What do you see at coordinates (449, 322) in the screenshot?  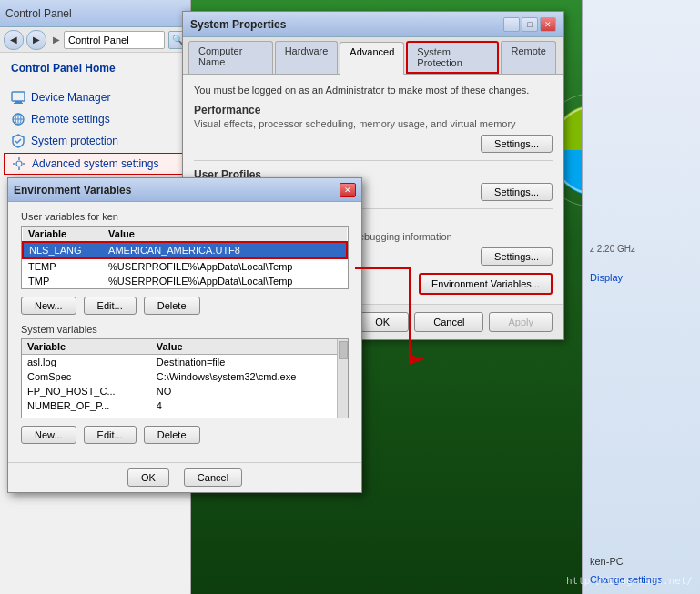 I see `cancel-button: Cancel` at bounding box center [449, 322].